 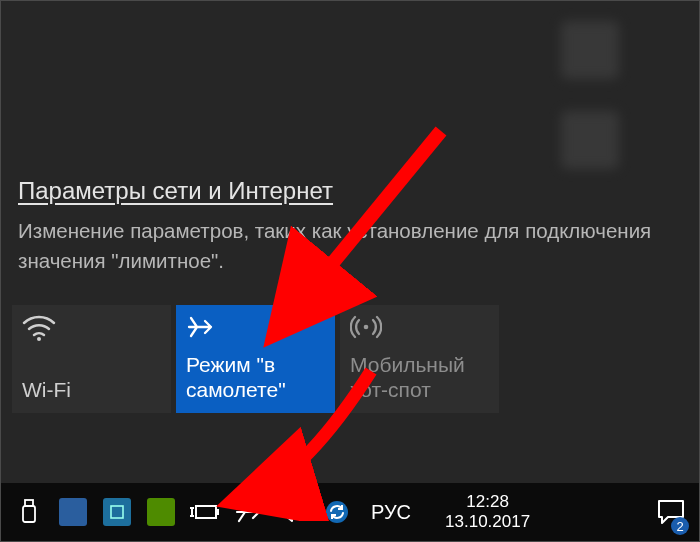 I want to click on airplane-icon, so click(x=256, y=328).